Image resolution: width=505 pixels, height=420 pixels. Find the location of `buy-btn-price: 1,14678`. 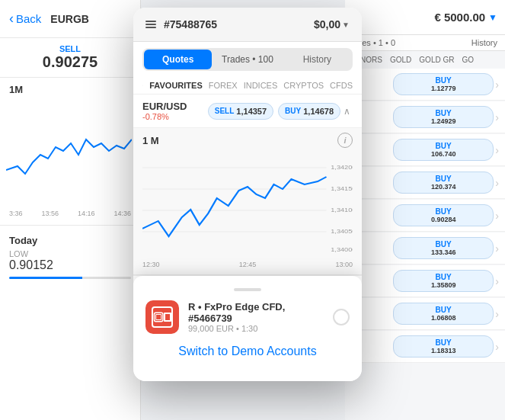

buy-btn-price: 1,14678 is located at coordinates (318, 111).